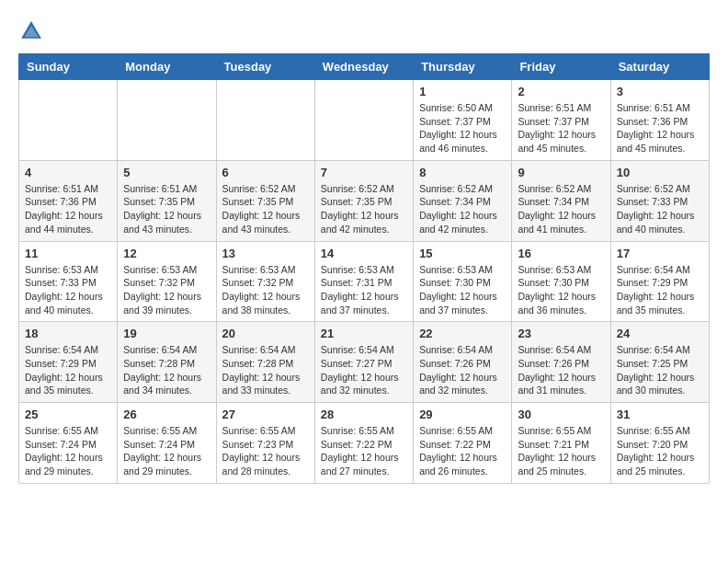 This screenshot has width=728, height=563. I want to click on calendar-cell: 12Sunrise: 6:53 AM Sunset: 7:32 PM Dayli…, so click(167, 282).